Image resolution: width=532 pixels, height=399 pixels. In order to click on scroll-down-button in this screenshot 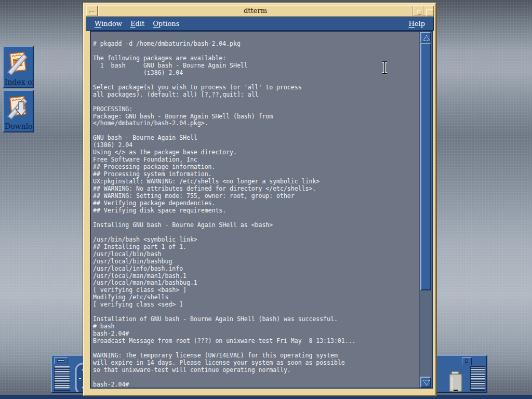, I will do `click(426, 382)`.